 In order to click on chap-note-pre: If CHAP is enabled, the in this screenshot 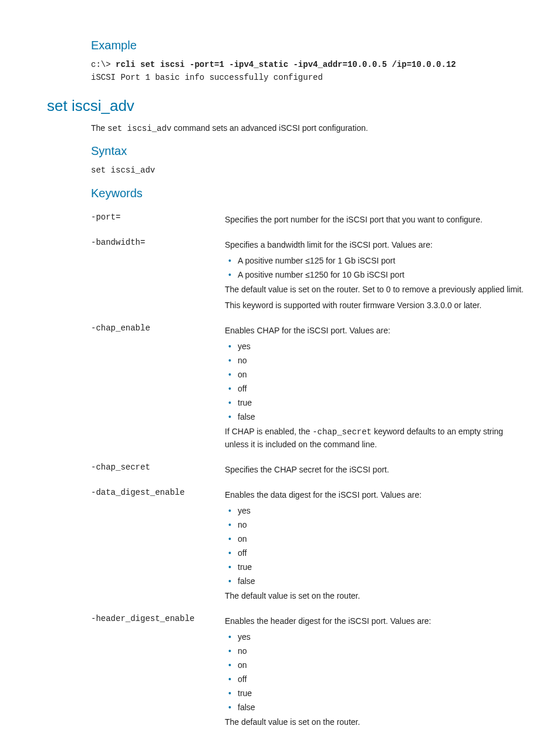, I will do `click(269, 431)`.